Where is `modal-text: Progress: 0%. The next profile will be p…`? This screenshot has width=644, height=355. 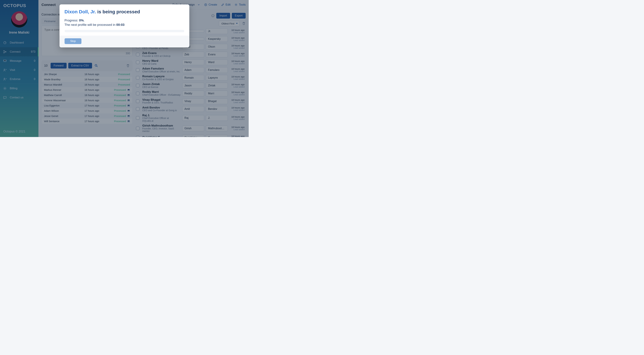
modal-text: Progress: 0%. The next profile will be p… is located at coordinates (124, 23).